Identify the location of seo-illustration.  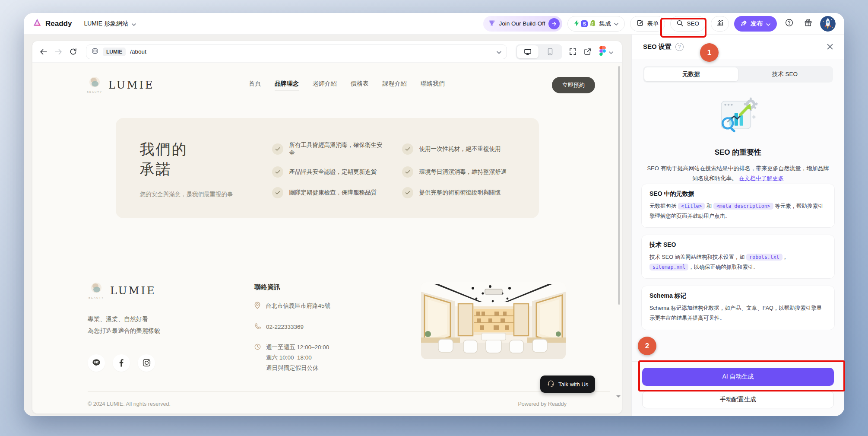
(738, 115).